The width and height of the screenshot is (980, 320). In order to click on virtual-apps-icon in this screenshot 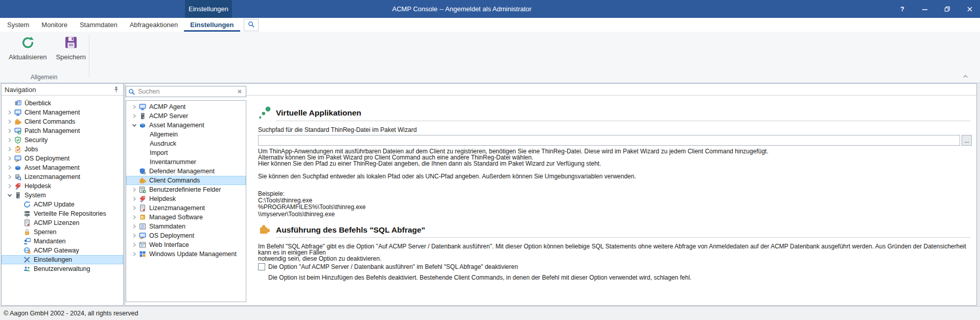, I will do `click(265, 113)`.